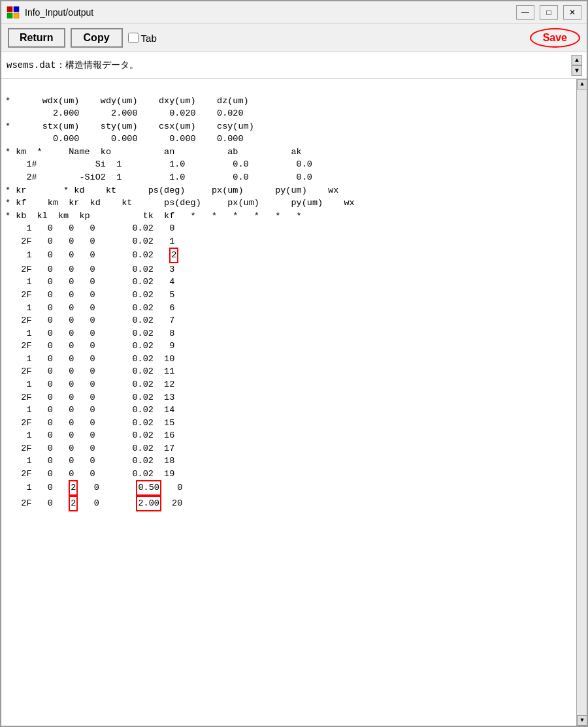  Describe the element at coordinates (37, 38) in the screenshot. I see `return-button: Return` at that location.